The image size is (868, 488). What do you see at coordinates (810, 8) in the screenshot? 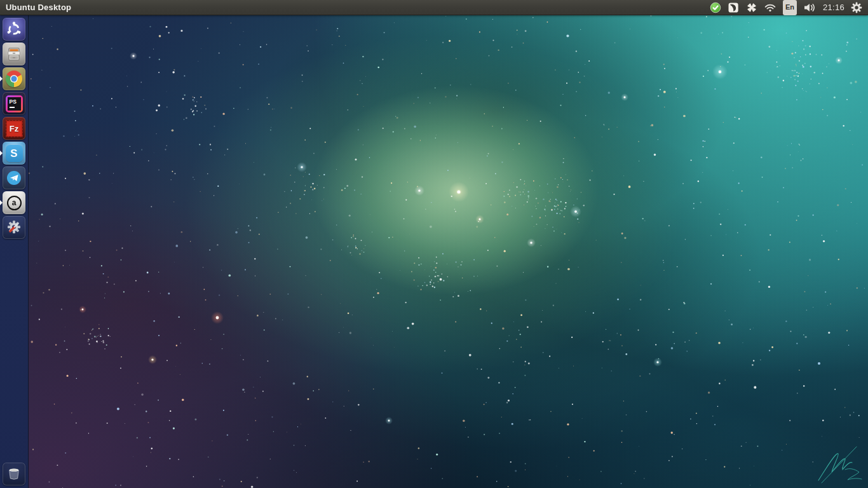
I see `volume-icon` at bounding box center [810, 8].